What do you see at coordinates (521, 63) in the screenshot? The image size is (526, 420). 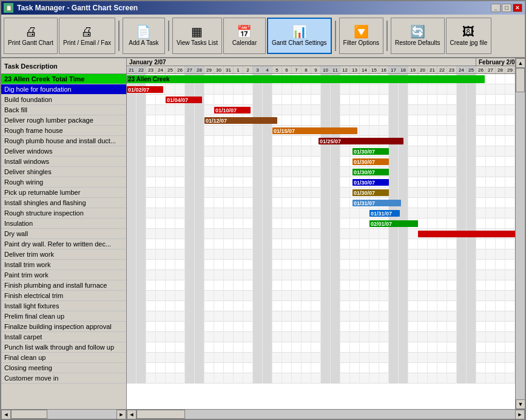 I see `scroll-up-button: ▲` at bounding box center [521, 63].